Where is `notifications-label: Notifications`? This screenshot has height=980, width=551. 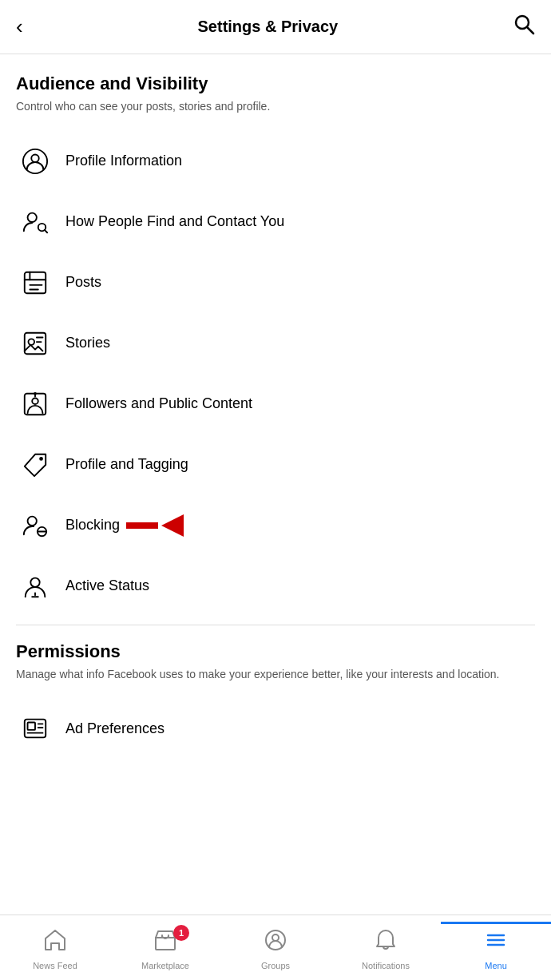 notifications-label: Notifications is located at coordinates (386, 966).